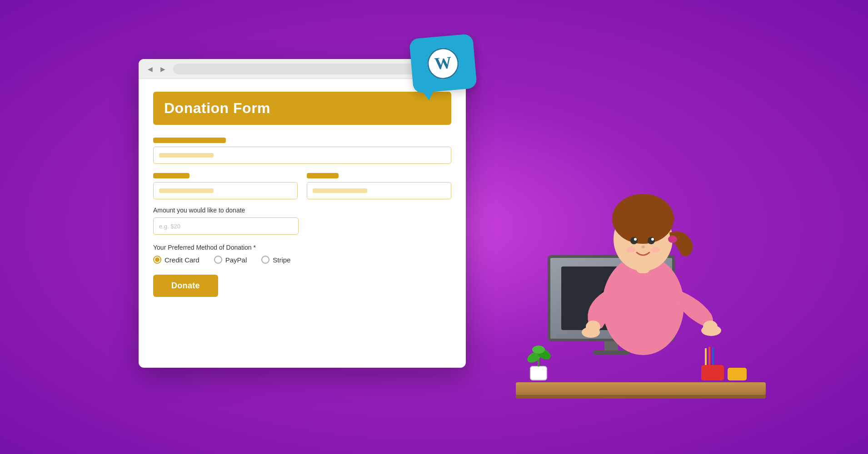 This screenshot has width=868, height=454. I want to click on credit-card-label: Credit Card, so click(182, 260).